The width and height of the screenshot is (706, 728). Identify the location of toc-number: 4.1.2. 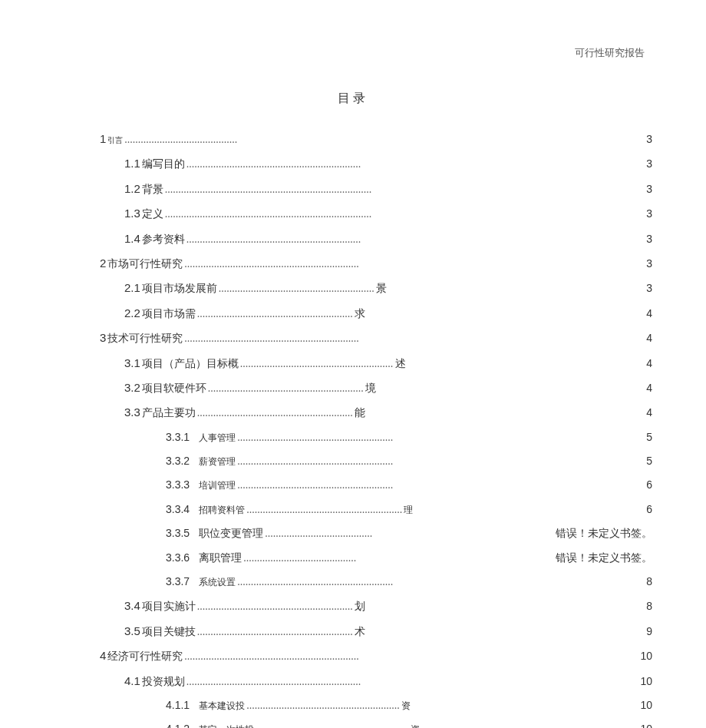
(178, 724).